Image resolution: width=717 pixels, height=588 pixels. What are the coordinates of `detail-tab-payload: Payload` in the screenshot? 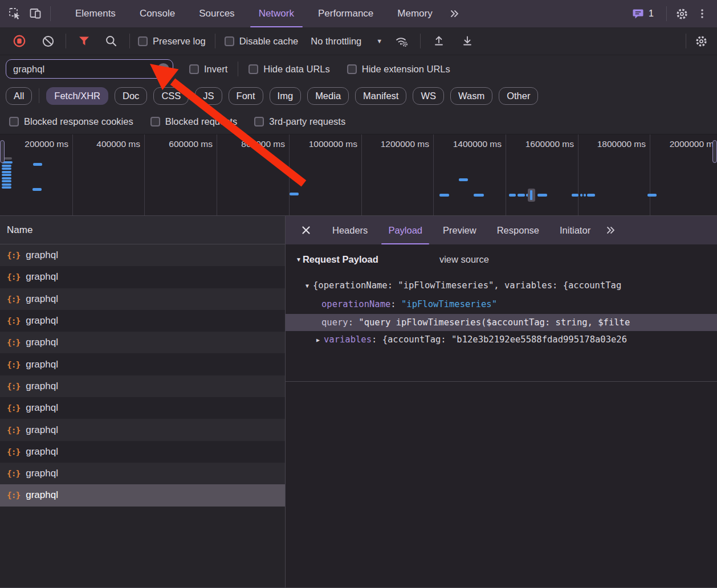 It's located at (405, 230).